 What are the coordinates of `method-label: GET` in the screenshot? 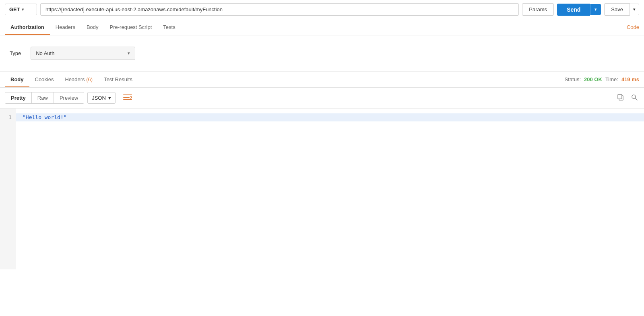 It's located at (14, 10).